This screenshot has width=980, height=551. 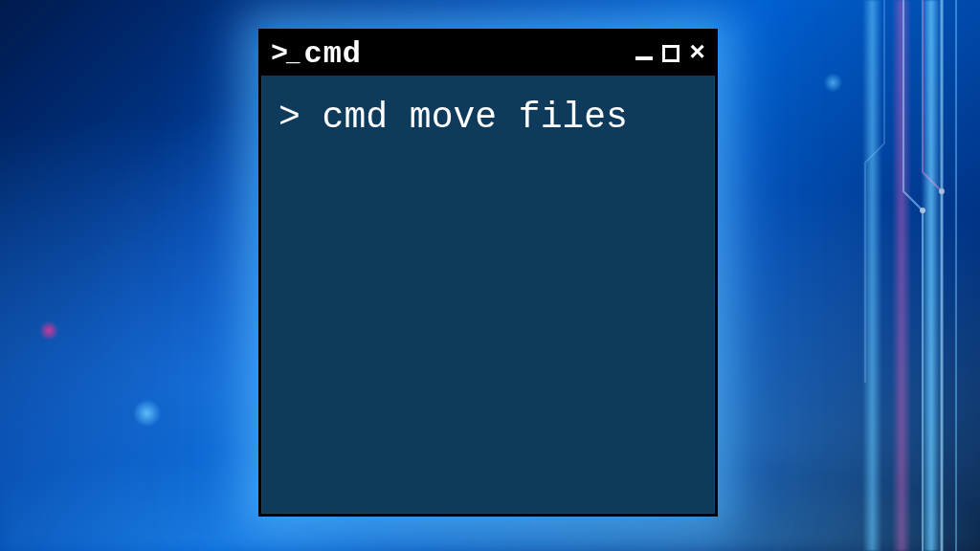 What do you see at coordinates (644, 58) in the screenshot?
I see `minimize-icon` at bounding box center [644, 58].